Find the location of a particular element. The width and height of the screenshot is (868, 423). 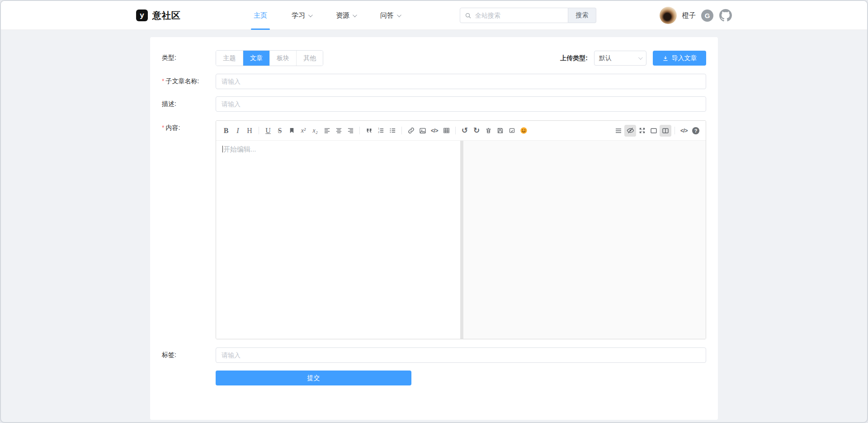

nav-item-qa: 问答 is located at coordinates (390, 15).